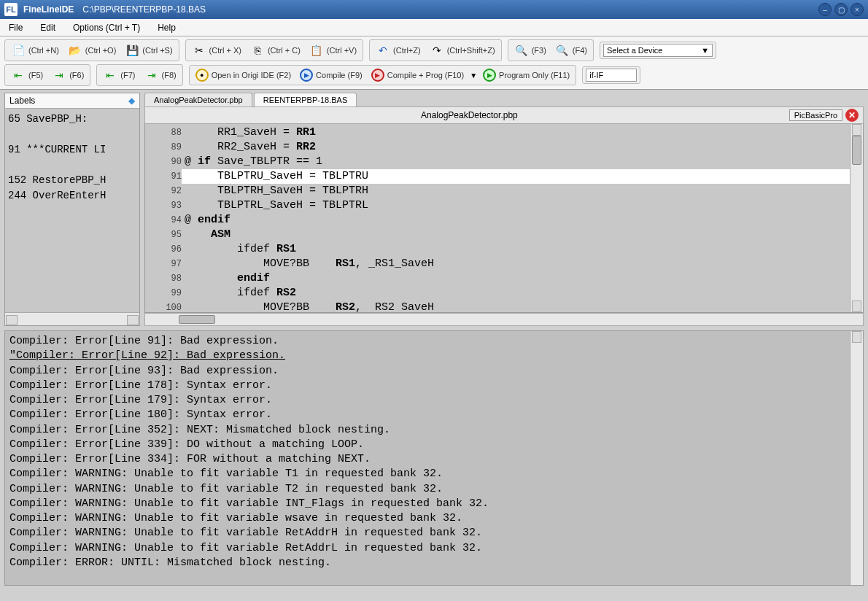 Image resolution: width=868 pixels, height=601 pixels. I want to click on labels-item: 91 ***CURRENT LI, so click(72, 150).